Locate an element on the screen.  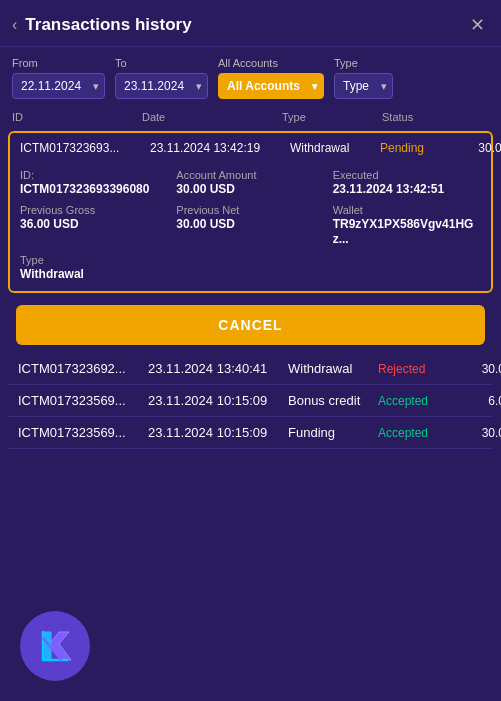
back-icon: ‹ is located at coordinates (14, 25).